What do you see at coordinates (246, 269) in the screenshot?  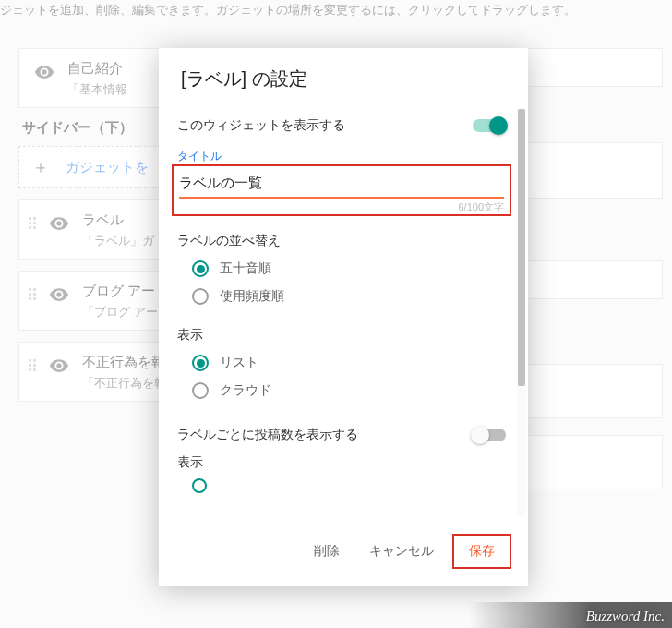 I see `radio-label: 五十音順` at bounding box center [246, 269].